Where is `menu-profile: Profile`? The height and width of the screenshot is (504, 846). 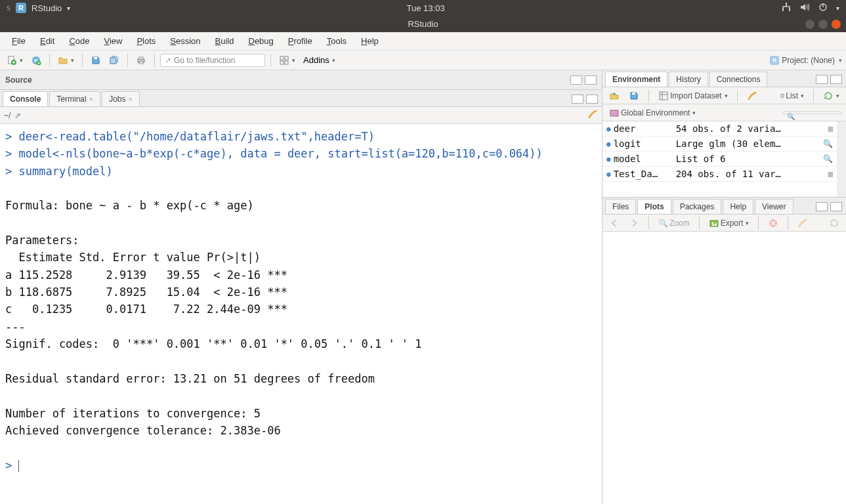 menu-profile: Profile is located at coordinates (301, 41).